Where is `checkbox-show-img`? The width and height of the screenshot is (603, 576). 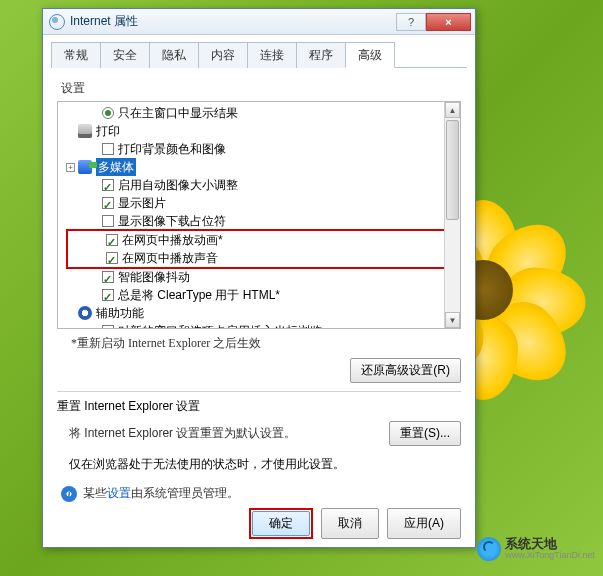
checkbox-show-img is located at coordinates (108, 203).